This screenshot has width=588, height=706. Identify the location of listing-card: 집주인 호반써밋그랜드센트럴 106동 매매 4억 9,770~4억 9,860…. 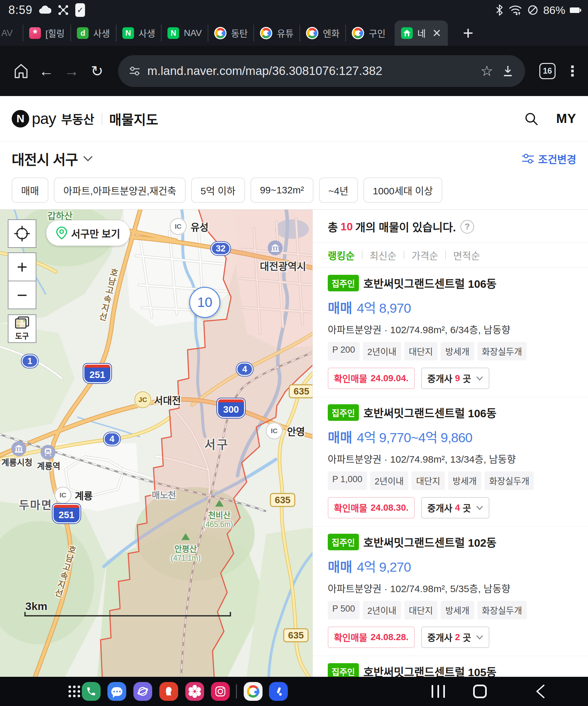
(452, 462).